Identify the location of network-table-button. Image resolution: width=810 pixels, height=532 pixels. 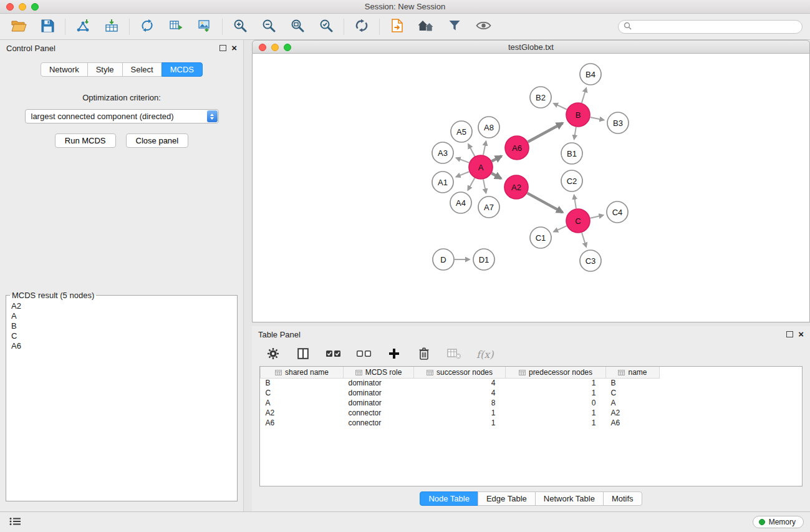
(176, 27).